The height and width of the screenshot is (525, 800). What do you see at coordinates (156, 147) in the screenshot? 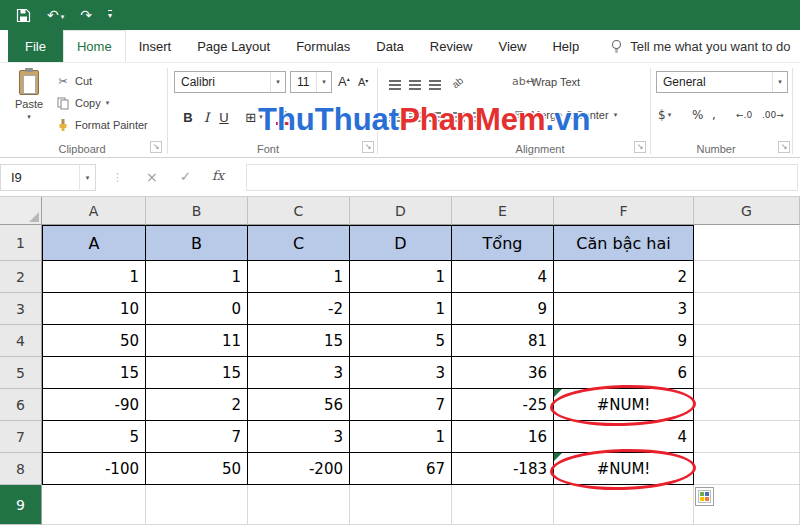
I see `clipboard-dialog-launcher: ↘` at bounding box center [156, 147].